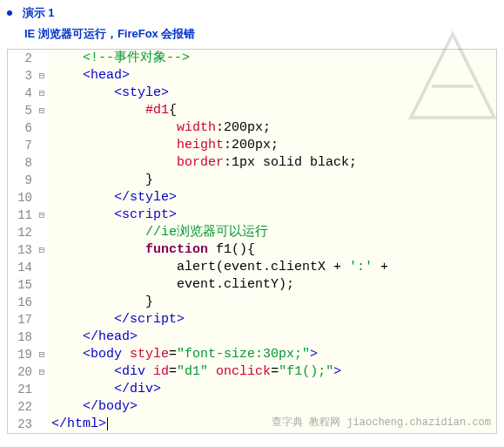 This screenshot has height=447, width=504. Describe the element at coordinates (272, 111) in the screenshot. I see `code-content: #d1{` at that location.